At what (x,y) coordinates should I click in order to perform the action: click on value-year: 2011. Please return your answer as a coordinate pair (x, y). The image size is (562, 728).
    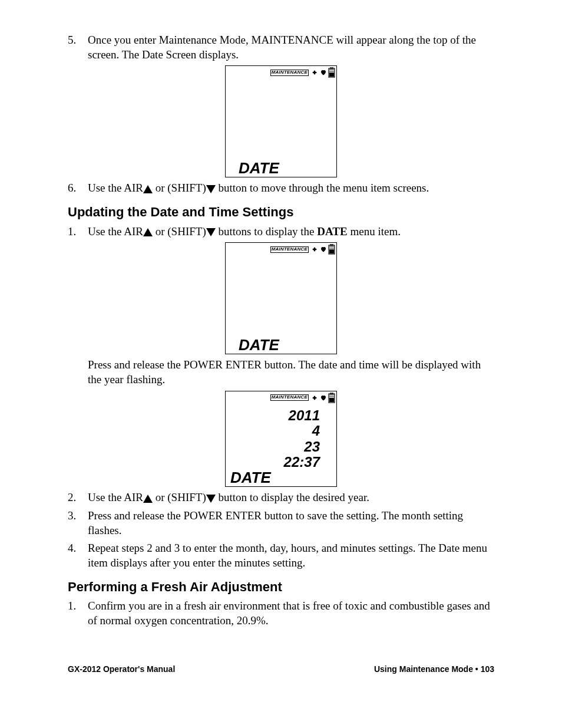
    Looking at the image, I should click on (273, 416).